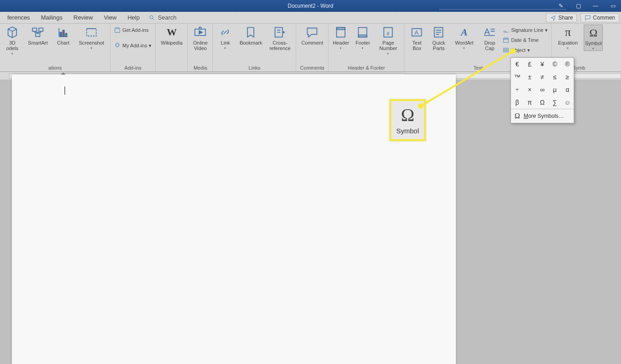  Describe the element at coordinates (578, 6) in the screenshot. I see `ribbon-display-icon: ▢` at that location.